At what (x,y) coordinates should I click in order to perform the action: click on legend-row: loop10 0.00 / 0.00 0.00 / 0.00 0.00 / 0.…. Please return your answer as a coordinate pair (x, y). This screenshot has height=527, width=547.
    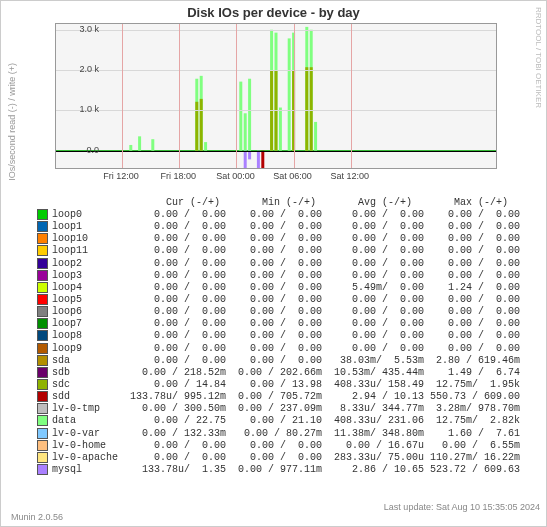
    Looking at the image, I should click on (278, 239).